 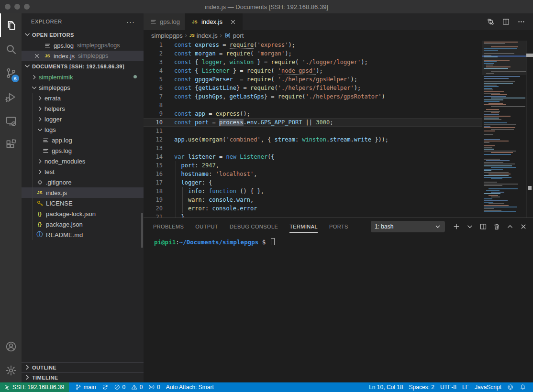 I want to click on code-line-1: 1const express = require('express');, so click(x=313, y=45).